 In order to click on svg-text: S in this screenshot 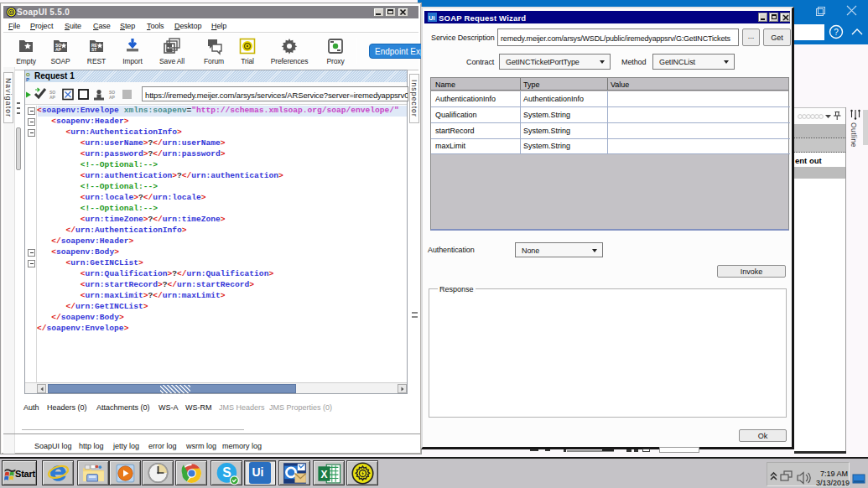, I will do `click(226, 473)`.